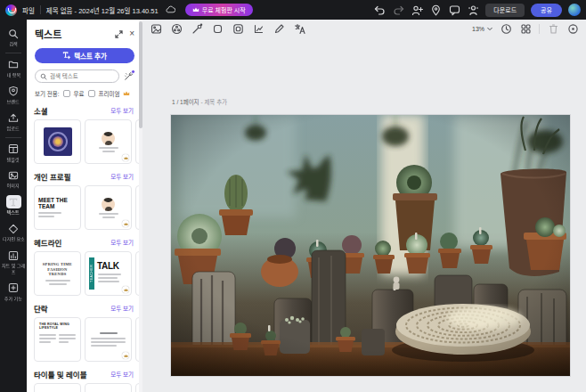  Describe the element at coordinates (48, 242) in the screenshot. I see `section-title: 헤드라인` at that location.